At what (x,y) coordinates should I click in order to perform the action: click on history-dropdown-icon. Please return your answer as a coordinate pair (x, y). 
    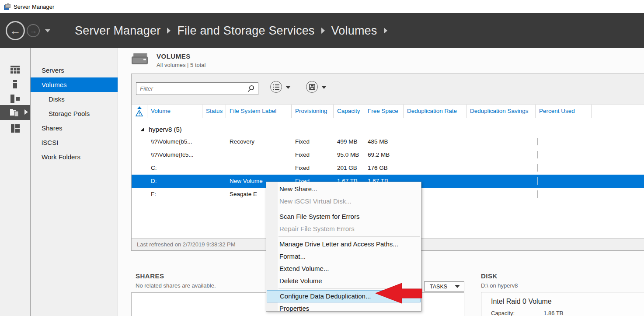
    Looking at the image, I should click on (48, 31).